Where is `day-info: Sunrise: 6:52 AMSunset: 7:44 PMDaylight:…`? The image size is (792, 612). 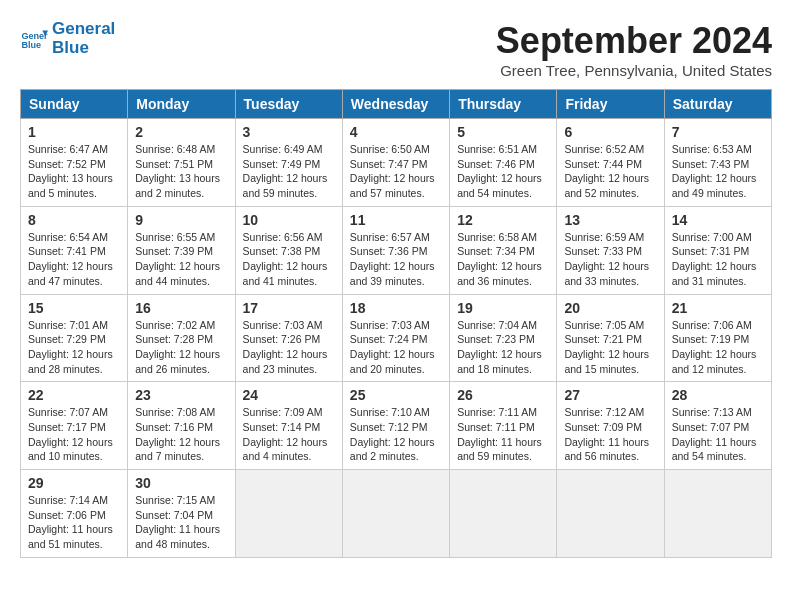 day-info: Sunrise: 6:52 AMSunset: 7:44 PMDaylight:… is located at coordinates (610, 172).